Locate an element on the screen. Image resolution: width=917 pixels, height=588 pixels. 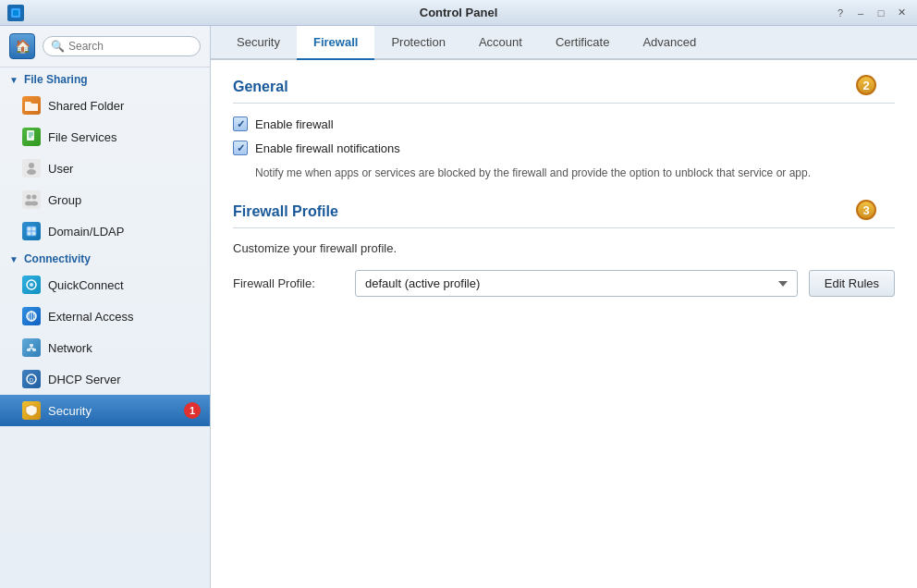
window-controls: ? – □ ✕ is located at coordinates (871, 13).